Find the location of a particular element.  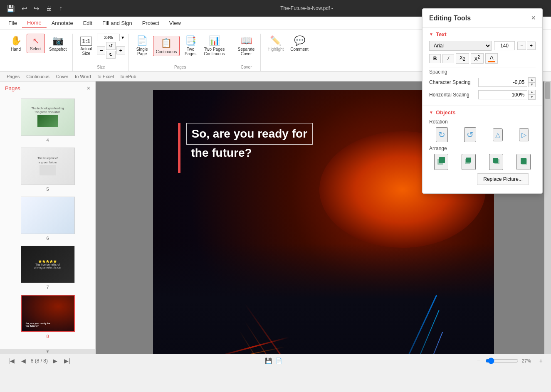

send-backward-button is located at coordinates (496, 162).